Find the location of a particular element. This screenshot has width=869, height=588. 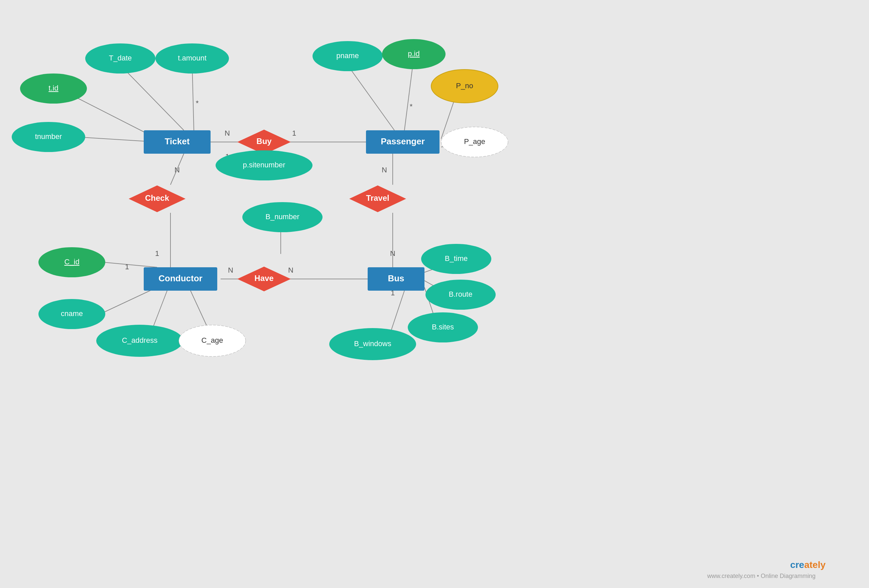

attr-b-windows-label: B_windows is located at coordinates (372, 344).